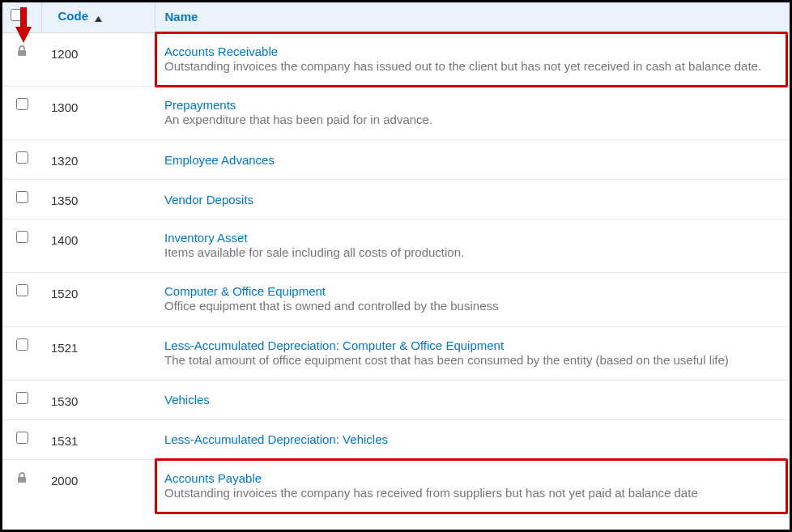 This screenshot has width=792, height=532. I want to click on account-code: 1300, so click(98, 113).